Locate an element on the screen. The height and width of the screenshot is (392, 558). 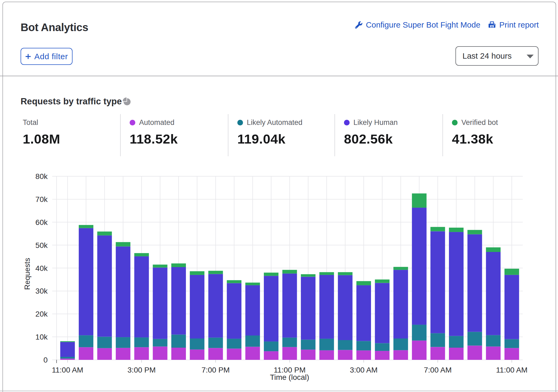
svg-text: 0 is located at coordinates (45, 360).